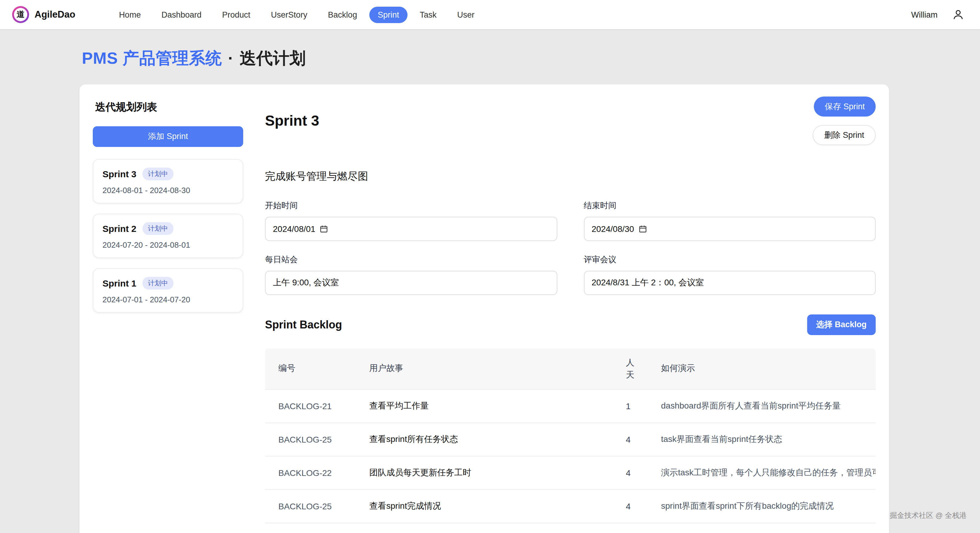  Describe the element at coordinates (292, 121) in the screenshot. I see `sprint-detail-title: Sprint 3` at that location.